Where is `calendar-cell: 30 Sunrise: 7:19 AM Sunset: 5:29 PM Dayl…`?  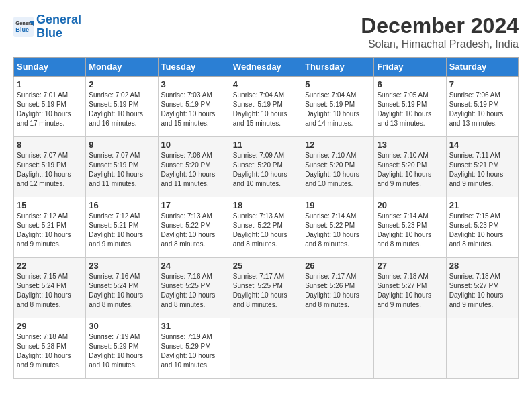
calendar-cell: 30 Sunrise: 7:19 AM Sunset: 5:29 PM Dayl… is located at coordinates (122, 349).